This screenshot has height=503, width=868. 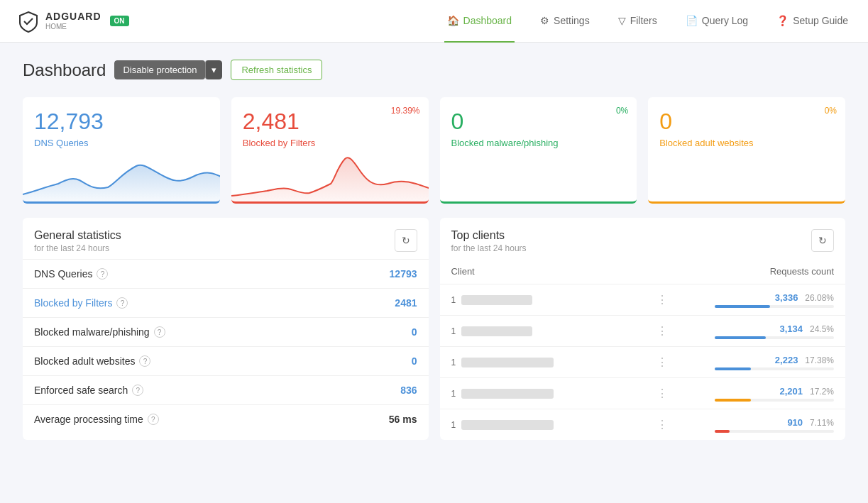 What do you see at coordinates (226, 420) in the screenshot?
I see `table-row: Average processing time ? 56 ms` at bounding box center [226, 420].